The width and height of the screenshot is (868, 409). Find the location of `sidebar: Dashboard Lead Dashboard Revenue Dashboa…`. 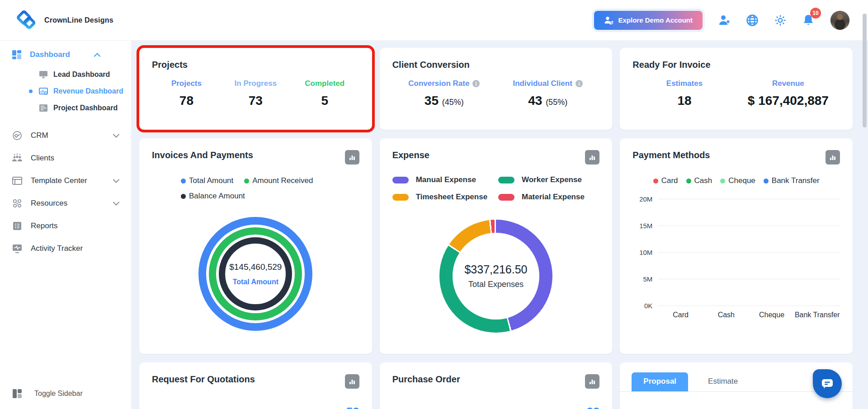

sidebar: Dashboard Lead Dashboard Revenue Dashboa… is located at coordinates (66, 225).